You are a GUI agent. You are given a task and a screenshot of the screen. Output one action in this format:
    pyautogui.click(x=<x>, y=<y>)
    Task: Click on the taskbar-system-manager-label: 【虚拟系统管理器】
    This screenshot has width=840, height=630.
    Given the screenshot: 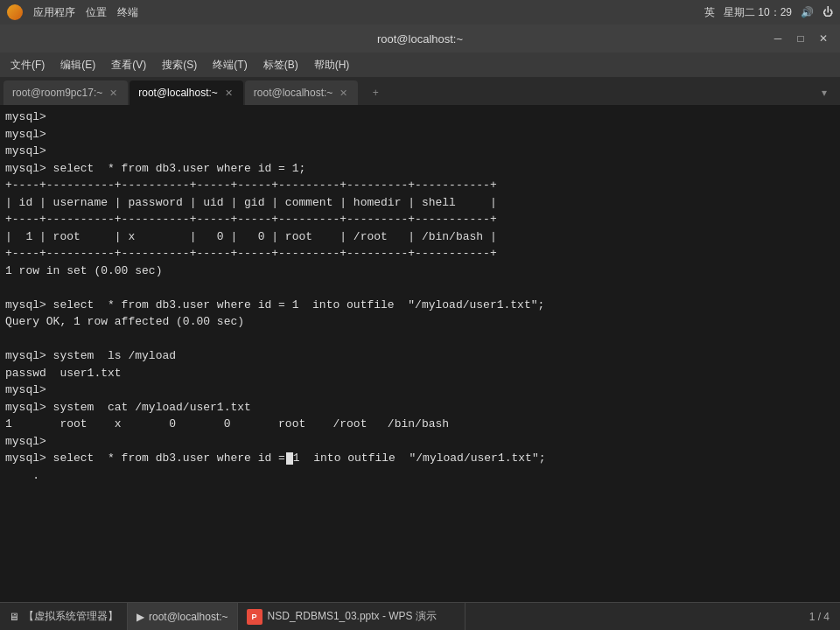 What is the action you would take?
    pyautogui.click(x=71, y=616)
    